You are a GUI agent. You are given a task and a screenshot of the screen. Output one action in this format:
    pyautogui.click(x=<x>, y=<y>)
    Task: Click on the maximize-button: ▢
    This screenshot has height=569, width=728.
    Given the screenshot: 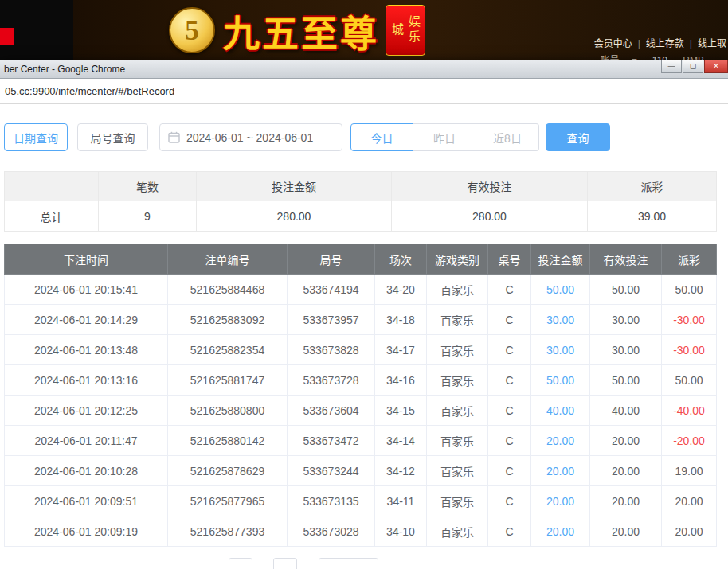 What is the action you would take?
    pyautogui.click(x=693, y=67)
    